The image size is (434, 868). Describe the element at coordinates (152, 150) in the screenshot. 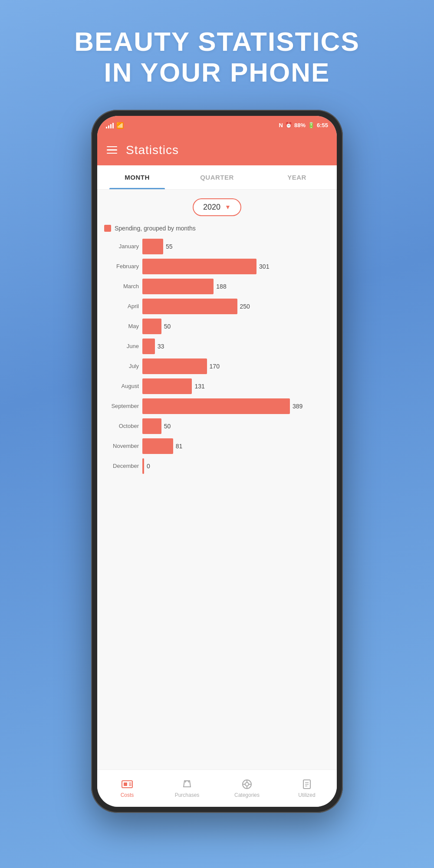

I see `app-title: Statistics` at that location.